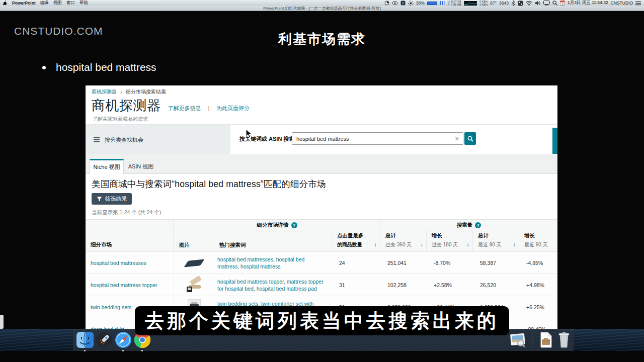 The image size is (644, 362). What do you see at coordinates (518, 340) in the screenshot?
I see `preview-icon` at bounding box center [518, 340].